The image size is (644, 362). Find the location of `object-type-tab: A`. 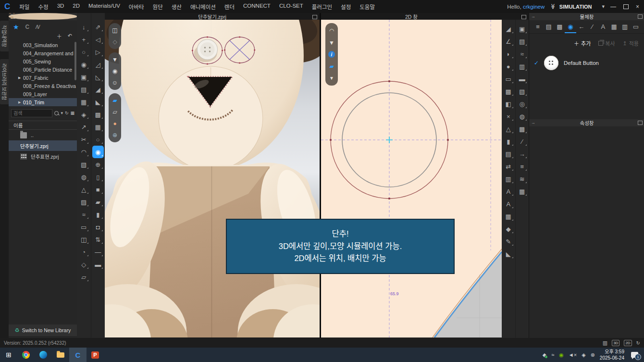

object-type-tab: A is located at coordinates (603, 27).